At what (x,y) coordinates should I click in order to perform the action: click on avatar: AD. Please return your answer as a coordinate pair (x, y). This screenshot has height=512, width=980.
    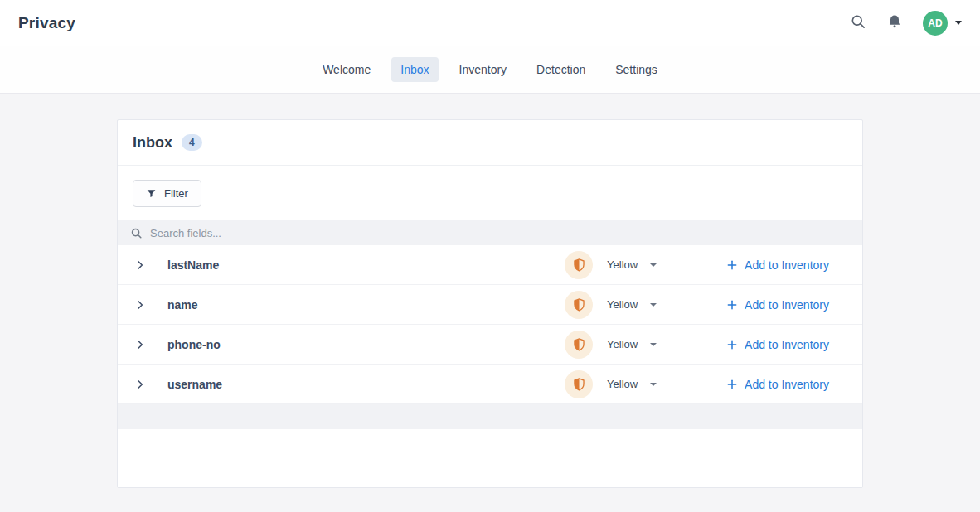
    Looking at the image, I should click on (935, 23).